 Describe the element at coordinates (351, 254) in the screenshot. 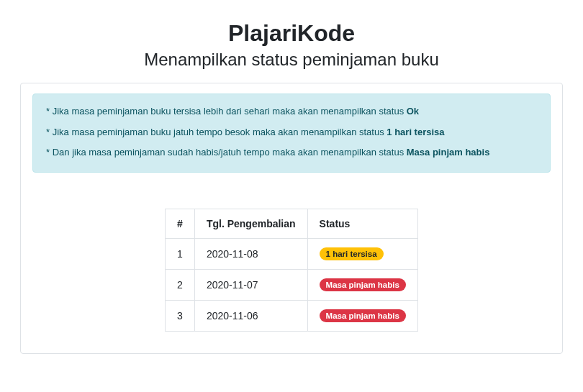

I see `status-badge: 1 hari tersisa` at that location.